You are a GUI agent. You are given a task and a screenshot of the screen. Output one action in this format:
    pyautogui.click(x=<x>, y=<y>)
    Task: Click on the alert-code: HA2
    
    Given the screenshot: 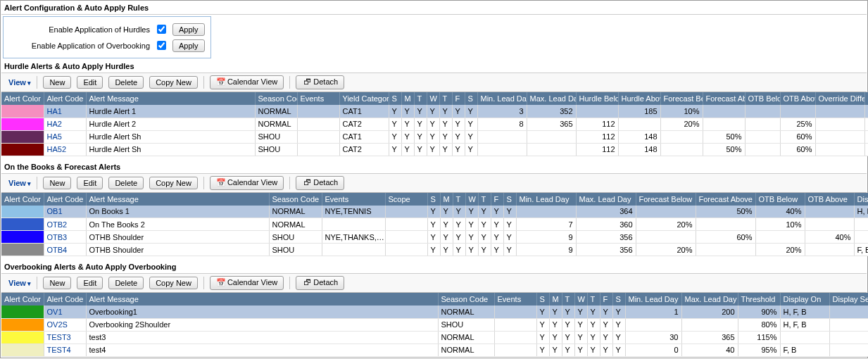 What is the action you would take?
    pyautogui.click(x=65, y=124)
    